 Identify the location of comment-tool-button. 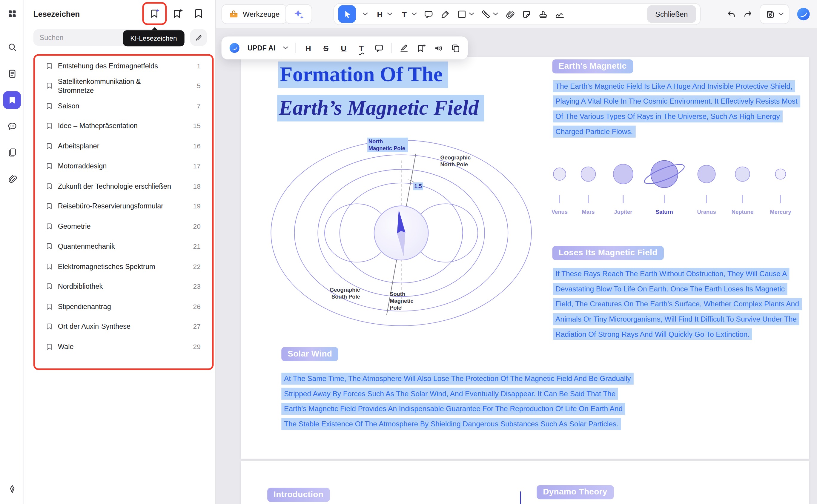
(429, 14).